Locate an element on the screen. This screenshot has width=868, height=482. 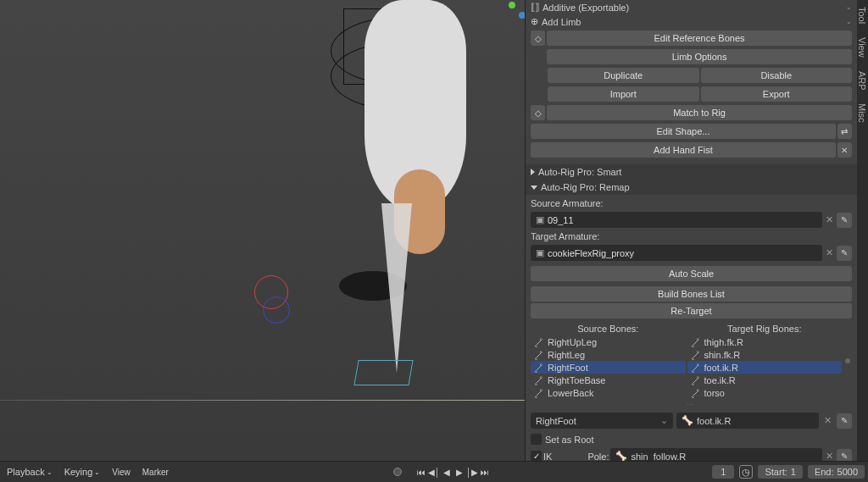
current-frame: 1 is located at coordinates (723, 472).